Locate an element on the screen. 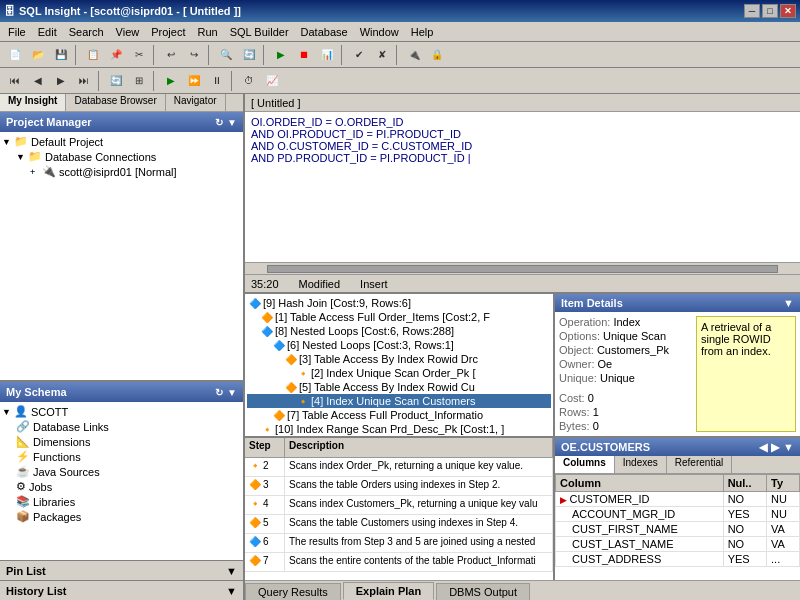 This screenshot has width=800, height=600. maximize-button: □ is located at coordinates (770, 11).